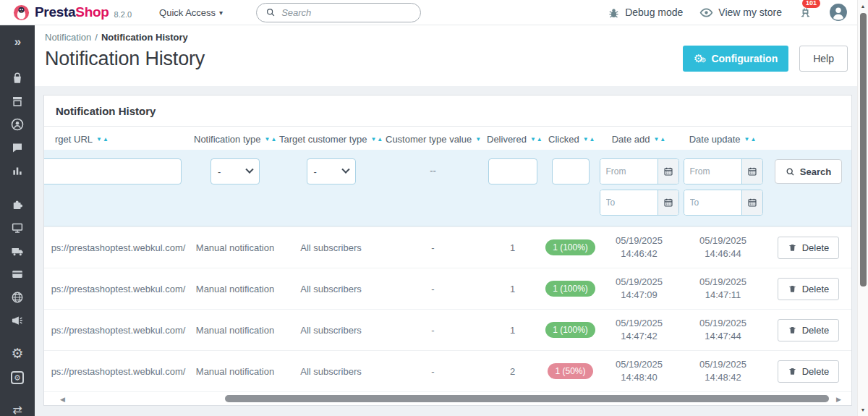 Image resolution: width=868 pixels, height=416 pixels. I want to click on column-header-notification-type: Notification type▼▲, so click(235, 139).